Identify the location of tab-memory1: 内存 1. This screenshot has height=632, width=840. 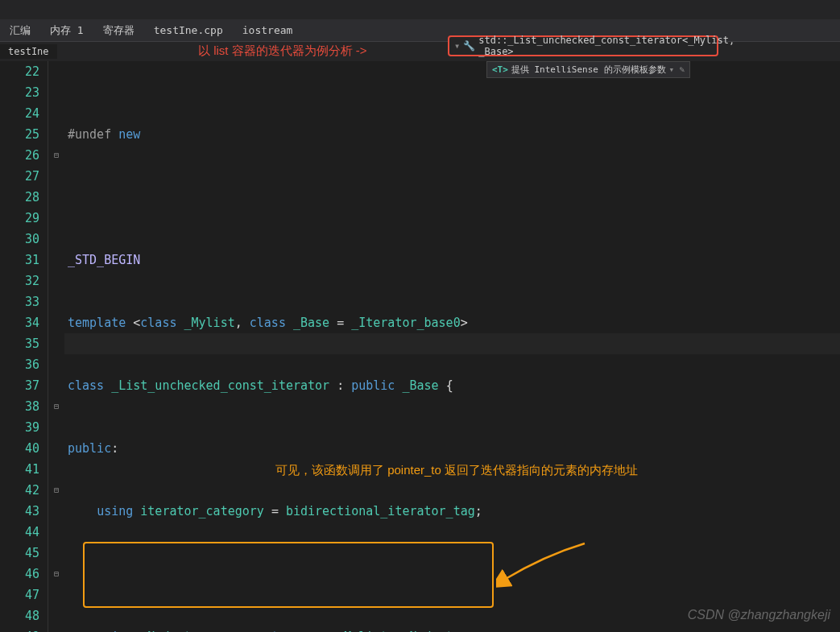
(67, 31).